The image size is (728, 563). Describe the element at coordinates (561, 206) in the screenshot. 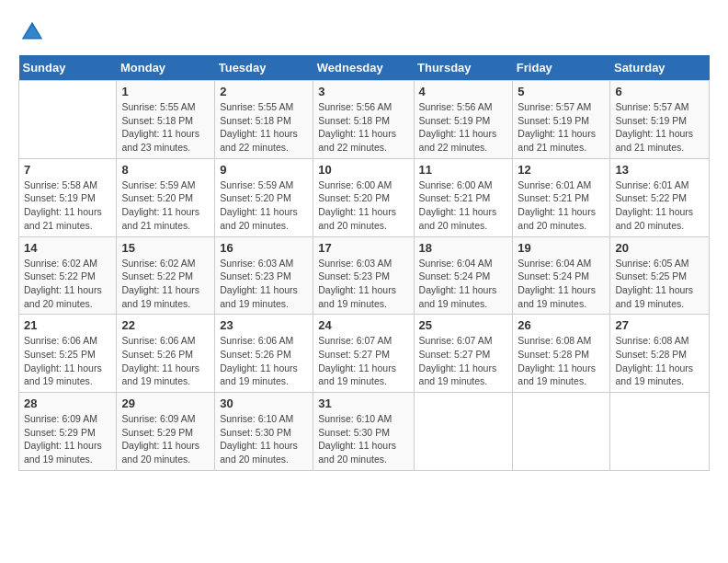

I see `day-info: Sunrise: 6:01 AM Sunset: 5:21 PM Dayligh…` at that location.